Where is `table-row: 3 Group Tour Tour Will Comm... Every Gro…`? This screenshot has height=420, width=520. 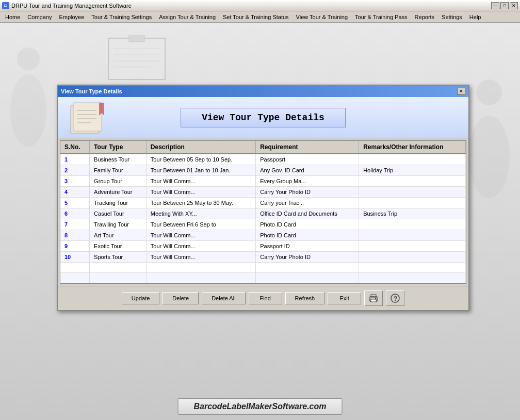
table-row: 3 Group Tour Tour Will Comm... Every Gro… is located at coordinates (263, 182).